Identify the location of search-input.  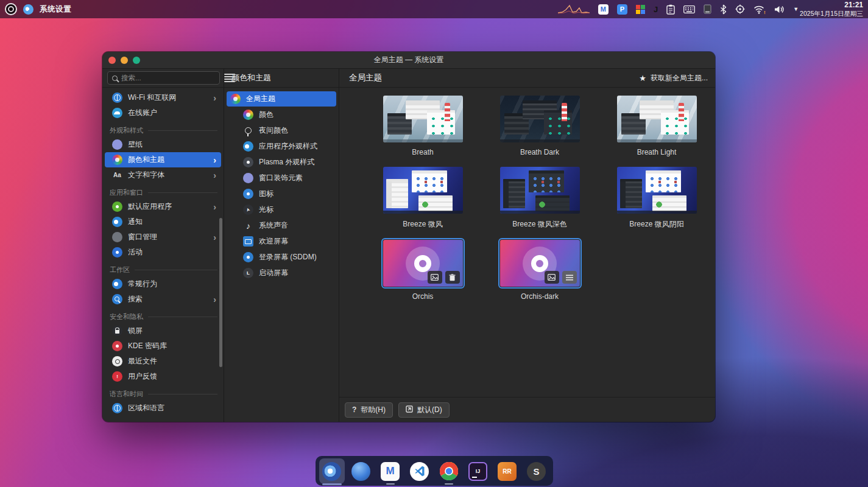
(168, 78).